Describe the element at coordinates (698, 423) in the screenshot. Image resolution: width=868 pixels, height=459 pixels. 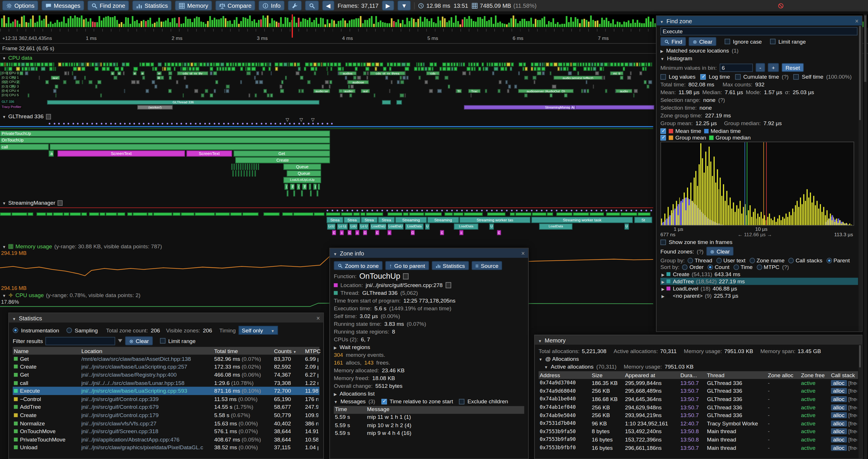
I see `allocation-row: 0x7531d7b040 96 KB 1:10 234,952,161 12:4…` at that location.